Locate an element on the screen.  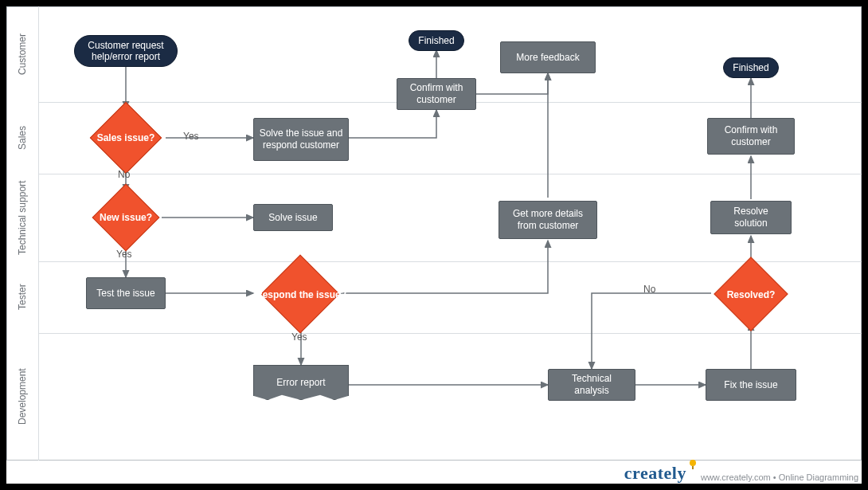
process-solve-issue: Solve issue is located at coordinates (293, 218).